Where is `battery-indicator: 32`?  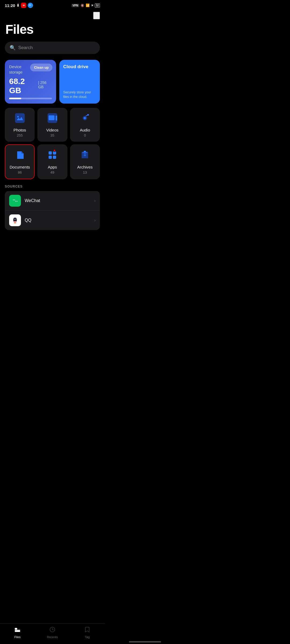 battery-indicator: 32 is located at coordinates (97, 5).